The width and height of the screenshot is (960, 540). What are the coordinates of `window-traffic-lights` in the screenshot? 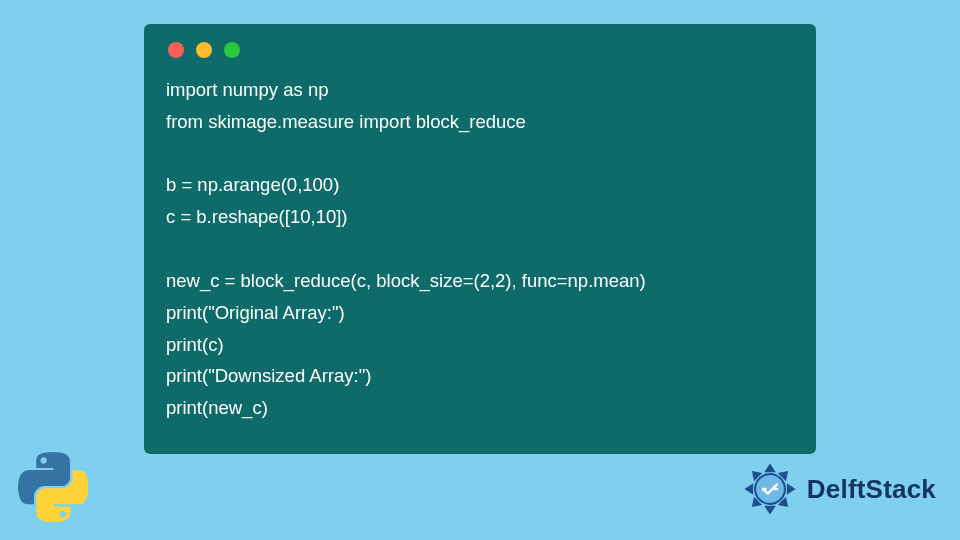 It's located at (481, 50).